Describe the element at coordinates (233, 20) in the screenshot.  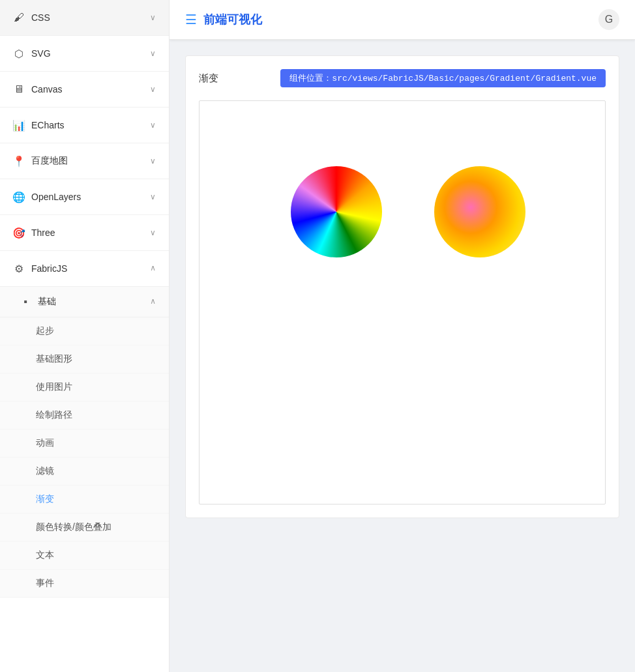
I see `header-title: 前端可视化` at that location.